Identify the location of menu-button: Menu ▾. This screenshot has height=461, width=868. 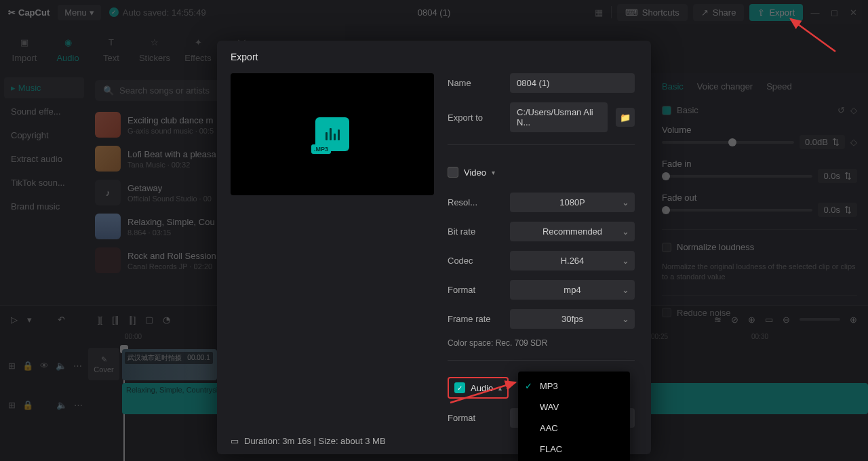
(79, 12).